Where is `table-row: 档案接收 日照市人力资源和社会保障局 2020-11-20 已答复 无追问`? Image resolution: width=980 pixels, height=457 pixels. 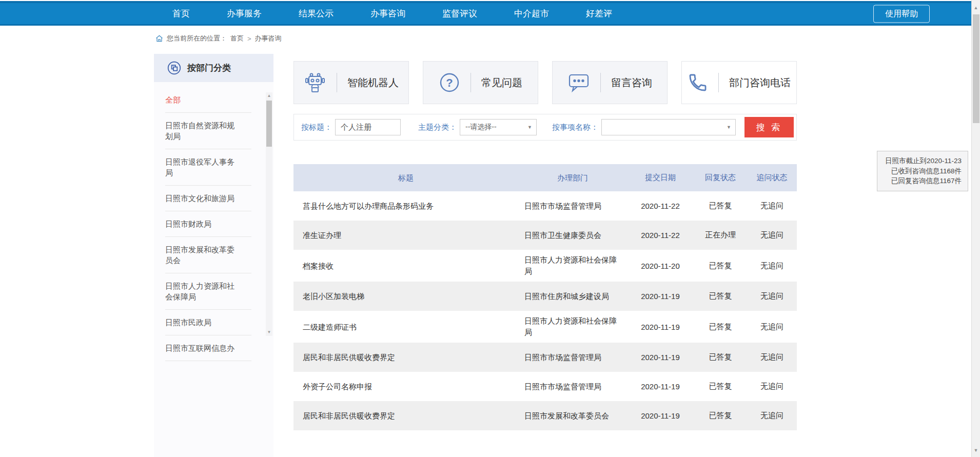 table-row: 档案接收 日照市人力资源和社会保障局 2020-11-20 已答复 无追问 is located at coordinates (545, 266).